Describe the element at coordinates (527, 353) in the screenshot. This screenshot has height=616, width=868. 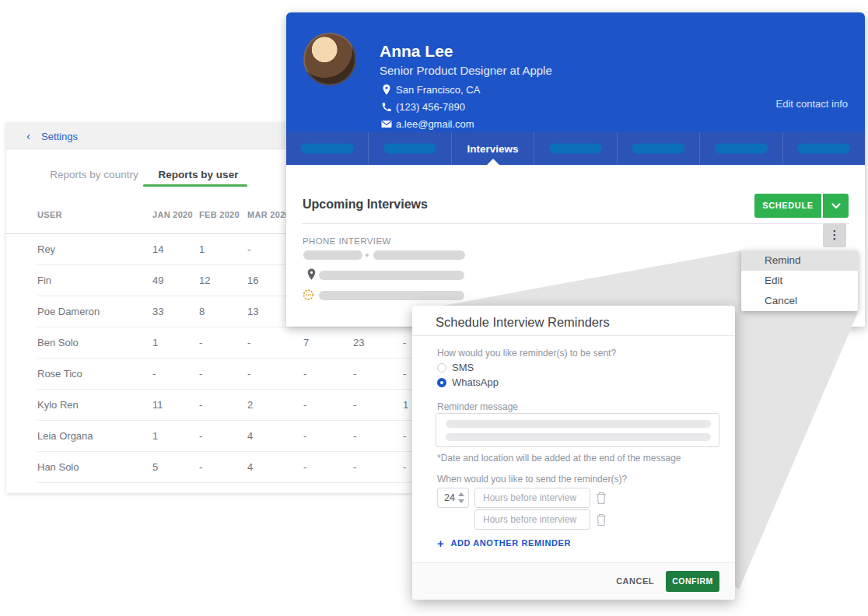
I see `send-method-question: How would you like reminder(s) to be sen…` at that location.